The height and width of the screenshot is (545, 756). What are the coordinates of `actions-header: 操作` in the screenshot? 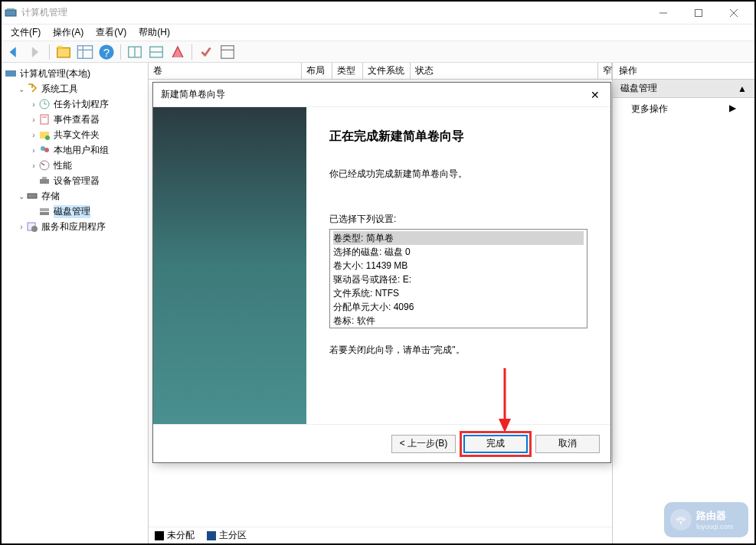 It's located at (683, 71).